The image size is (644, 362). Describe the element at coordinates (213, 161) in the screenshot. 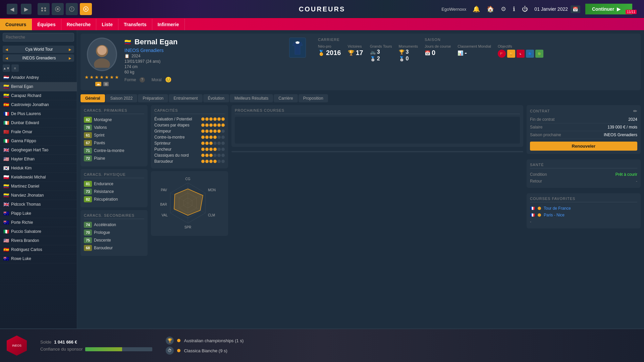

I see `cap-dots` at that location.